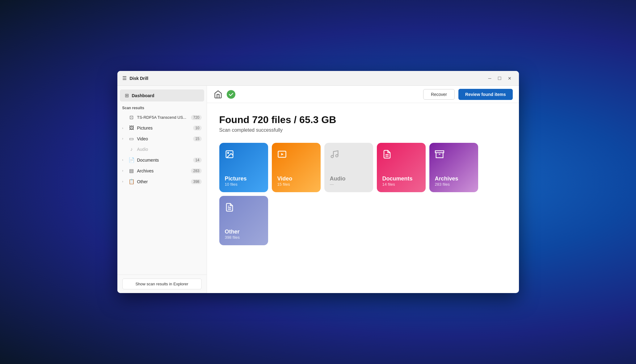 The width and height of the screenshot is (636, 364). What do you see at coordinates (500, 78) in the screenshot?
I see `maximize-button: ☐` at bounding box center [500, 78].